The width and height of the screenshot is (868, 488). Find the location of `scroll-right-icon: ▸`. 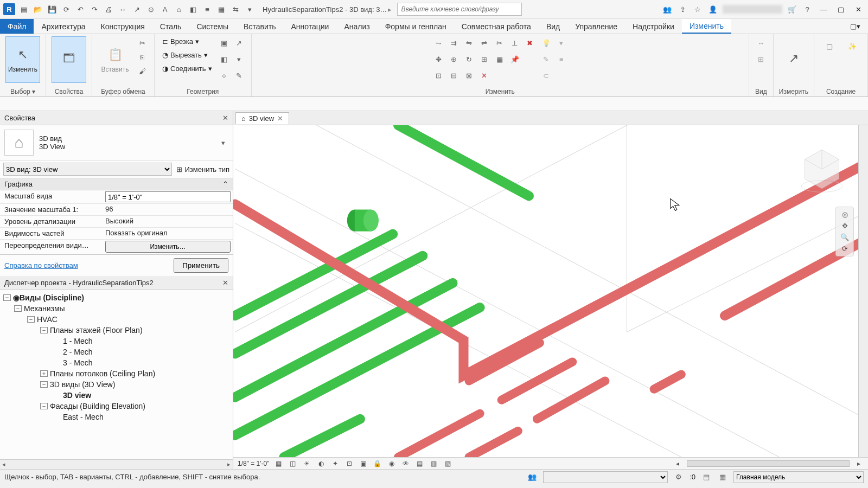

scroll-right-icon: ▸ is located at coordinates (859, 464).